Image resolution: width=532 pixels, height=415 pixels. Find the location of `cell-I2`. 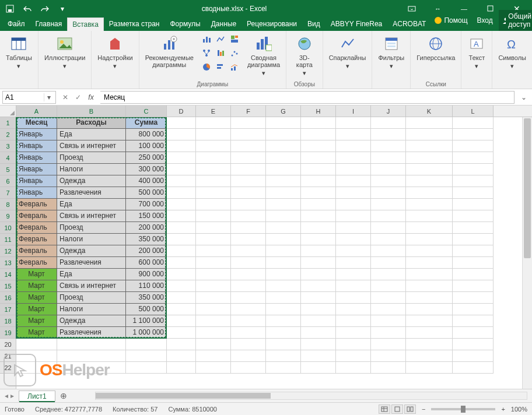

cell-I2 is located at coordinates (354, 135).